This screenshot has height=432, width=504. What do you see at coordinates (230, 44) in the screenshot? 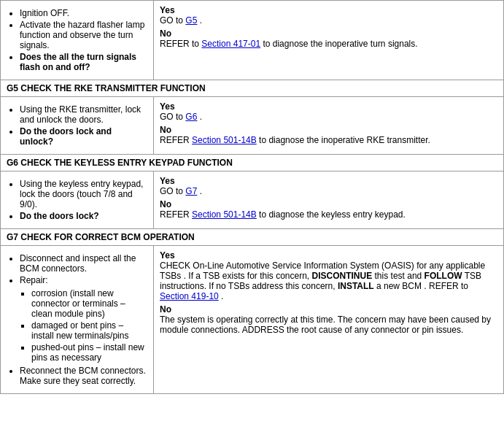
I see `link-417-01: Section 417-01` at bounding box center [230, 44].